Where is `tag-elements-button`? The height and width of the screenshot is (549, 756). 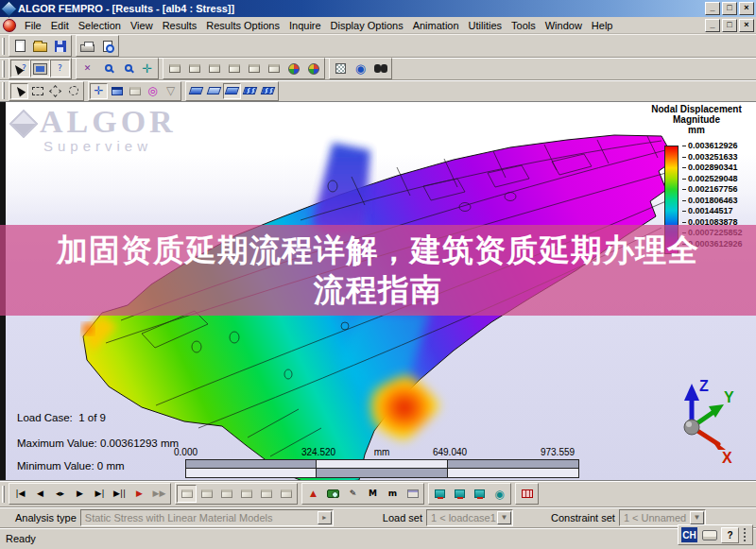 tag-elements-button is located at coordinates (459, 493).